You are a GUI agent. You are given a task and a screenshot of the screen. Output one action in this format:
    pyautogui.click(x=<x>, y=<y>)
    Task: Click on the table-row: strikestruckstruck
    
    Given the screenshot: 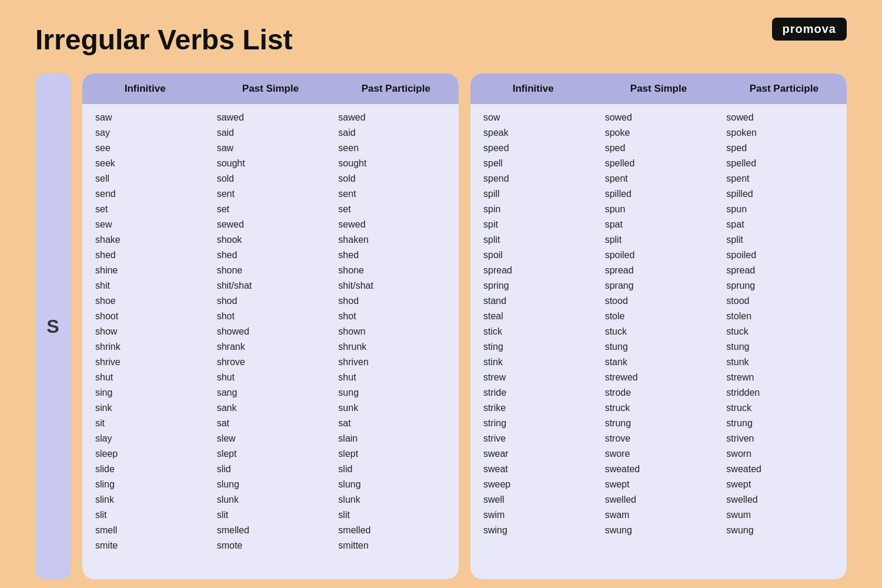 What is the action you would take?
    pyautogui.click(x=659, y=408)
    